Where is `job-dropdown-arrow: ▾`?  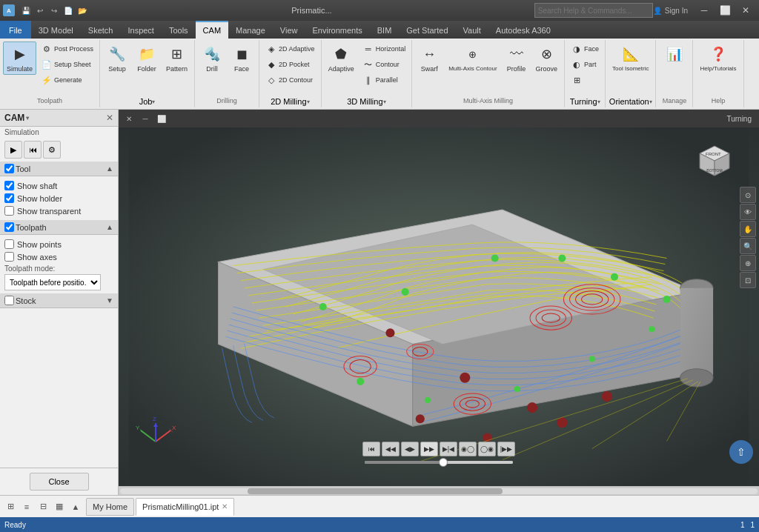 job-dropdown-arrow: ▾ is located at coordinates (153, 102).